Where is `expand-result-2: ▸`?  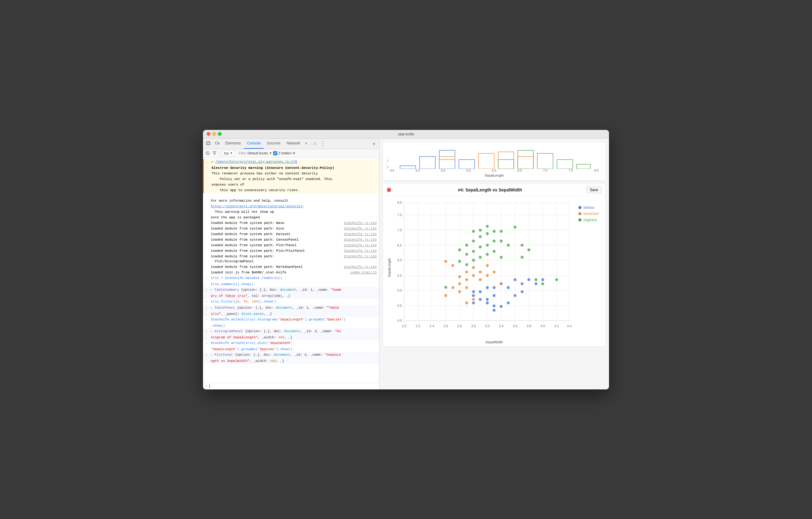
expand-result-2: ▸ is located at coordinates (212, 308).